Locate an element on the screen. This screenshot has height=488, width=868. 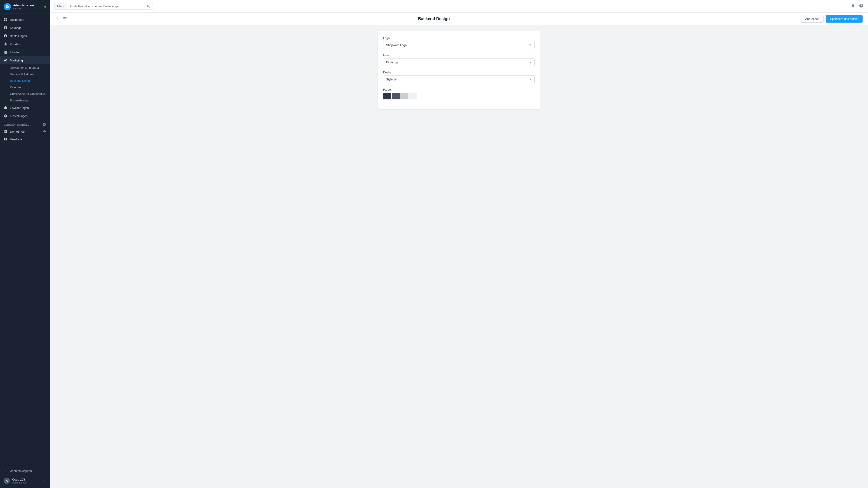
save-button: Speichern und setzen is located at coordinates (844, 19).